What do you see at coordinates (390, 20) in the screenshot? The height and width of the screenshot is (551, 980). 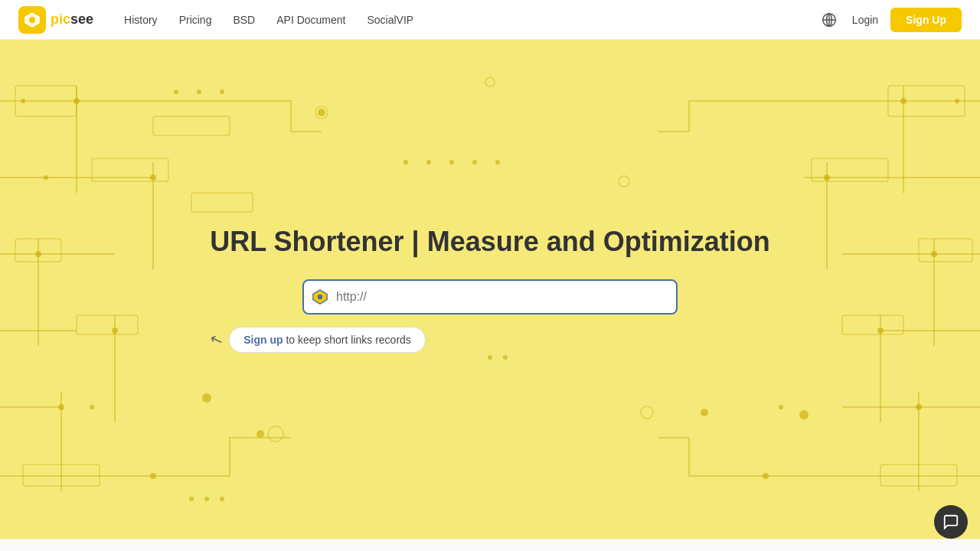 I see `nav-socialvip: SocialVIP` at bounding box center [390, 20].